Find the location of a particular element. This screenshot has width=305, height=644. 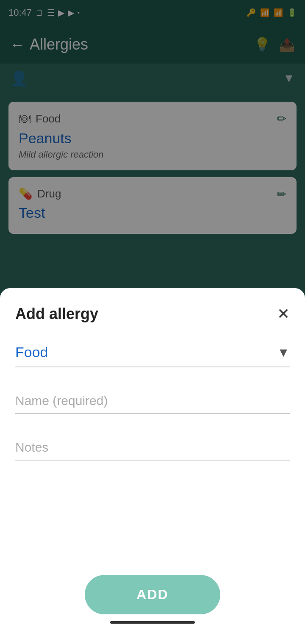

allergy-notes-input is located at coordinates (152, 448).